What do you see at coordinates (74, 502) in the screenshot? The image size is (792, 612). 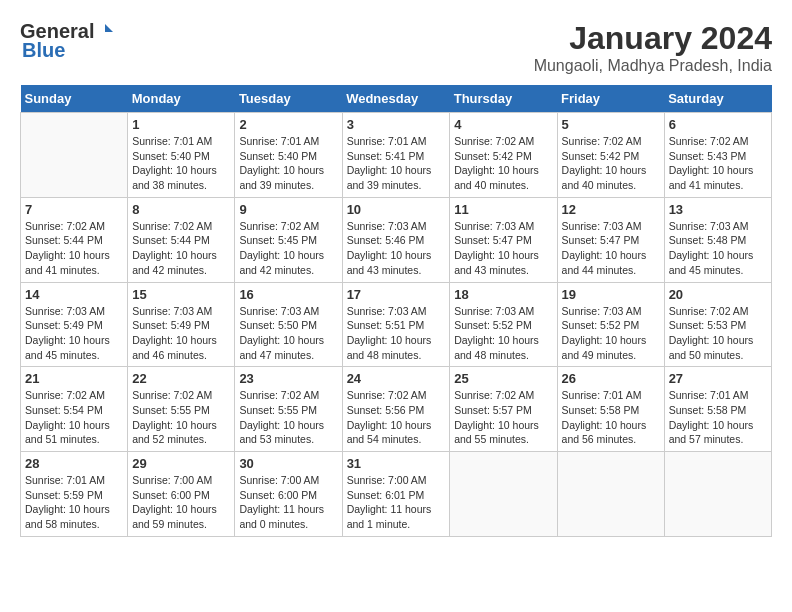 I see `day-info: Sunrise: 7:01 AM Sunset: 5:59 PM Dayligh…` at bounding box center [74, 502].